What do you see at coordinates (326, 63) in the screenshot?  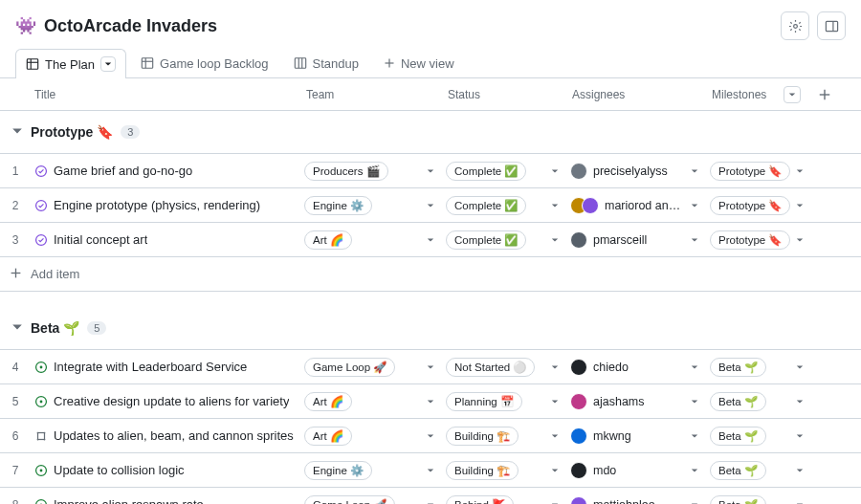 I see `tab-standup: Standup` at bounding box center [326, 63].